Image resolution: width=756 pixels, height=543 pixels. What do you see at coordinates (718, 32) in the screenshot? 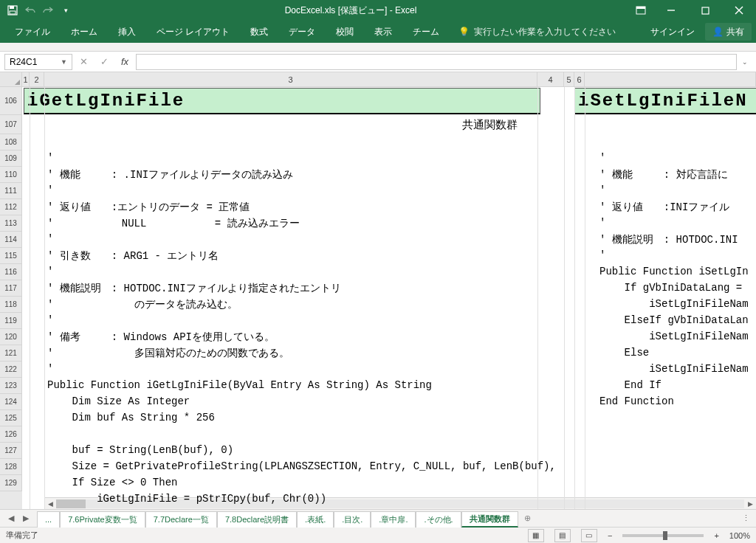
I see `person-icon: 👤` at bounding box center [718, 32].